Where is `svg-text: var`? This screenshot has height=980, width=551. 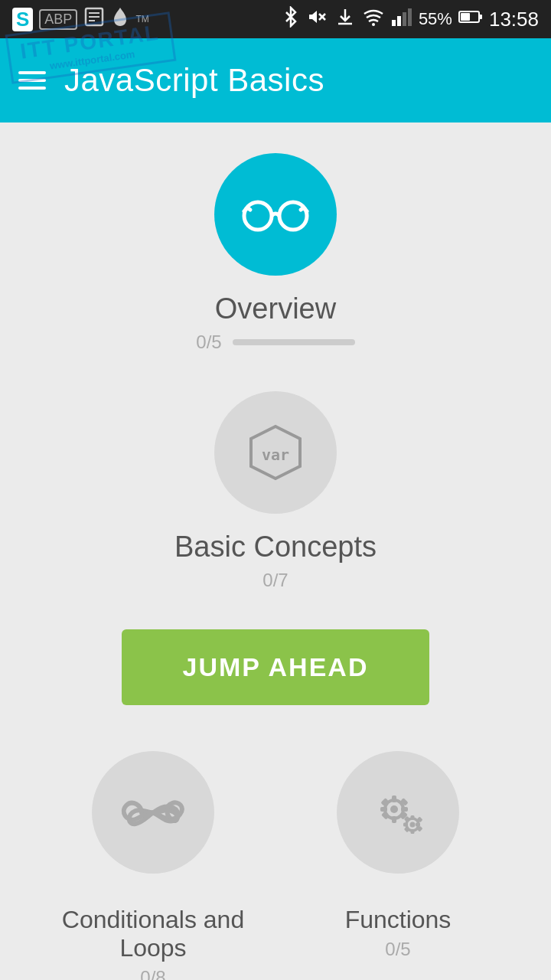
svg-text: var is located at coordinates (276, 455).